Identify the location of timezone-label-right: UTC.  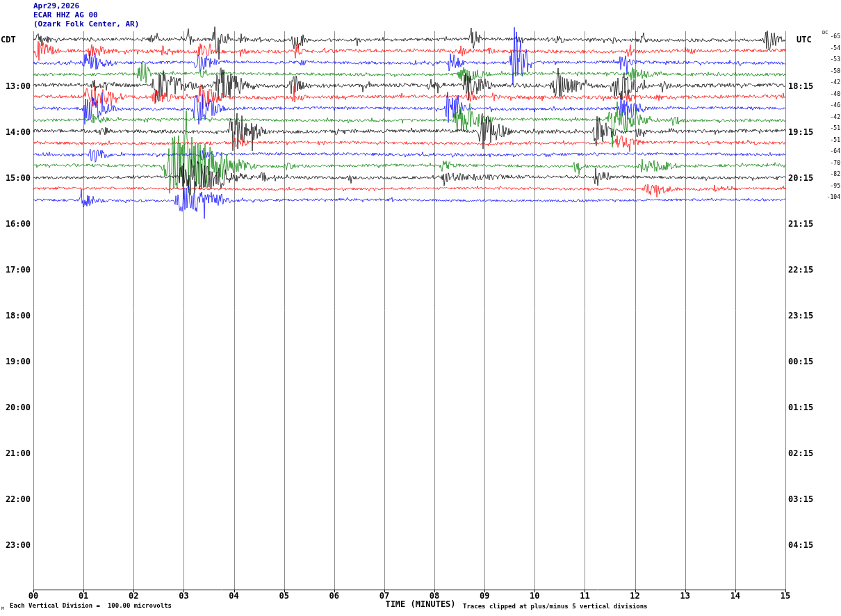
(804, 40).